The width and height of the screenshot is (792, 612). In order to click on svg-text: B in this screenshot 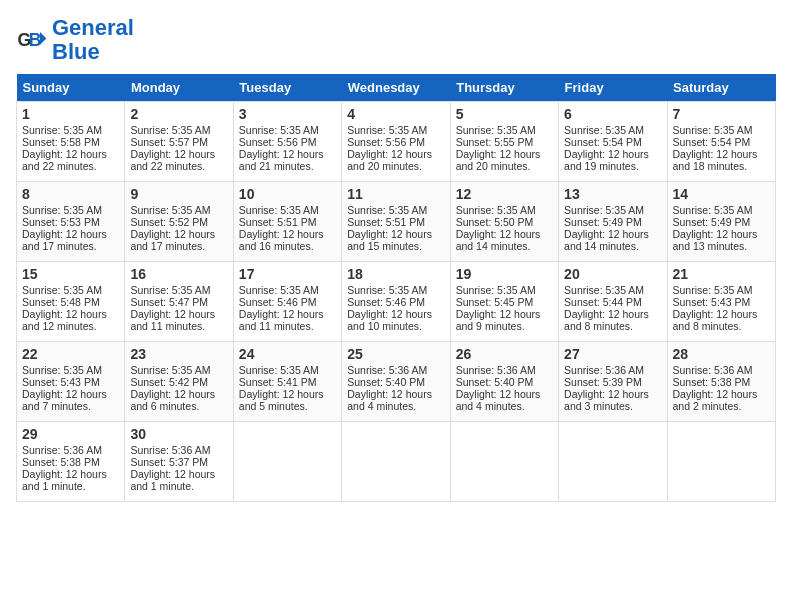, I will do `click(36, 41)`.